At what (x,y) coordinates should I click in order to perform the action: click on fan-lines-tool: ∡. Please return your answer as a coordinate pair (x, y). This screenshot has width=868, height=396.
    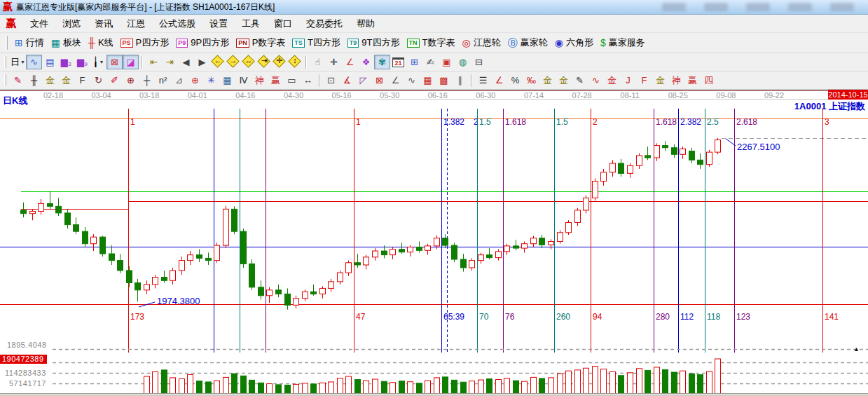
    Looking at the image, I should click on (347, 80).